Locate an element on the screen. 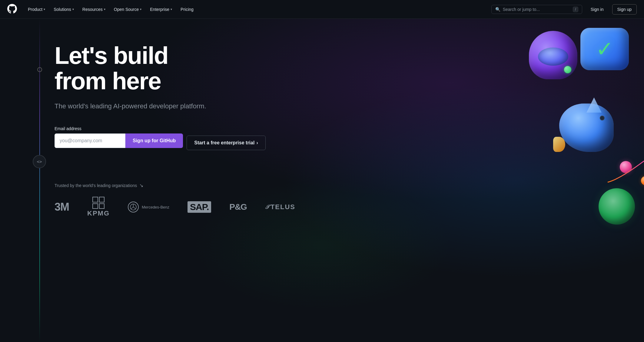 The width and height of the screenshot is (644, 342). logo-telus: 𝒯 TELUS is located at coordinates (280, 207).